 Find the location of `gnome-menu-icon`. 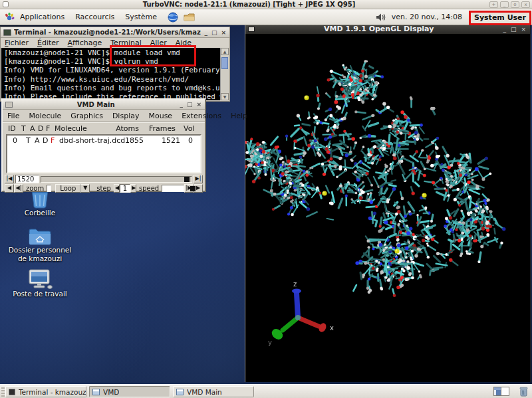

gnome-menu-icon is located at coordinates (9, 17).